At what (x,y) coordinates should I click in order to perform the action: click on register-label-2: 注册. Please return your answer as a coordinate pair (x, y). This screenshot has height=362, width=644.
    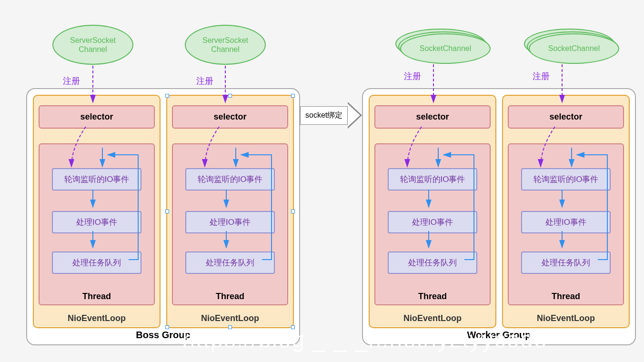
    Looking at the image, I should click on (205, 81).